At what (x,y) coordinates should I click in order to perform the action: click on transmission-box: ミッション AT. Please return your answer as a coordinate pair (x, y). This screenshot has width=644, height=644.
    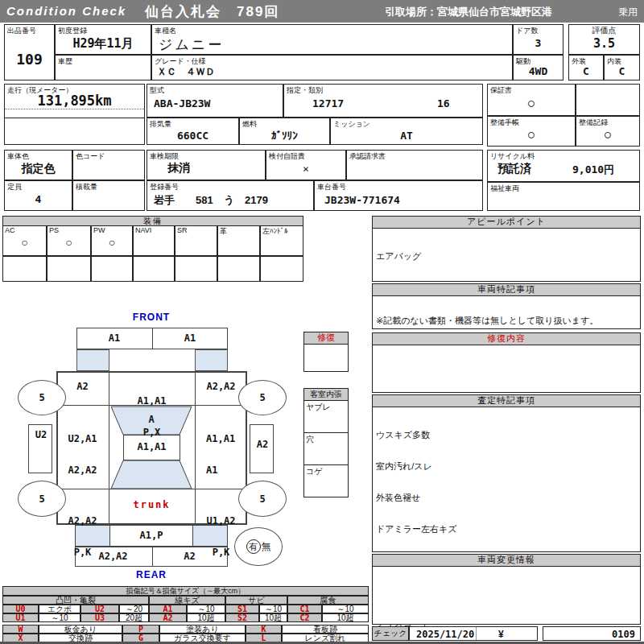
    Looking at the image, I should click on (407, 131).